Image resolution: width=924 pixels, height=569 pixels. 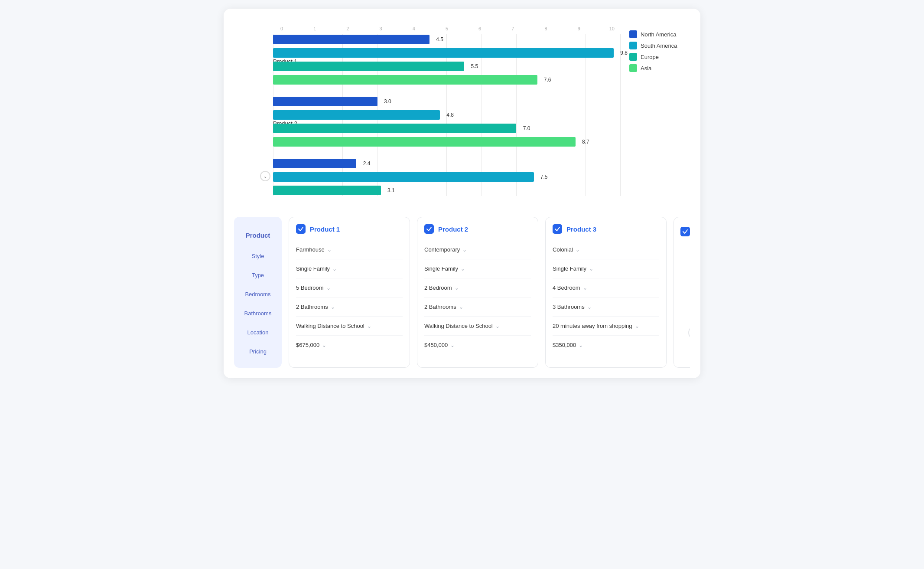 I want to click on bar-value-label: 5.5, so click(x=474, y=66).